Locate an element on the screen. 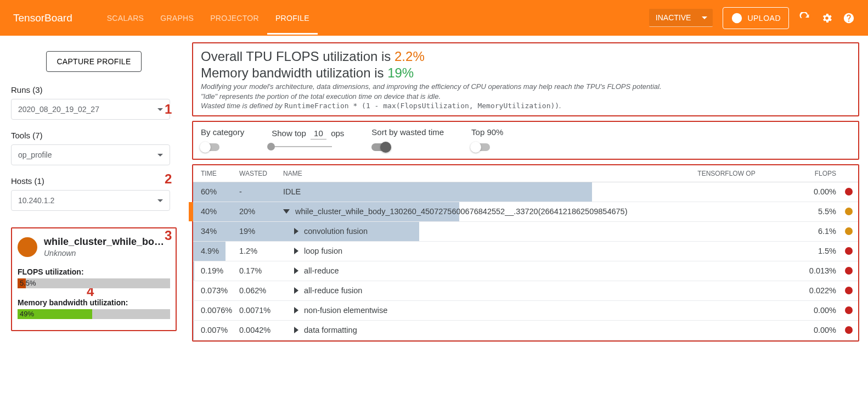 Image resolution: width=868 pixels, height=419 pixels. upload-icon is located at coordinates (737, 18).